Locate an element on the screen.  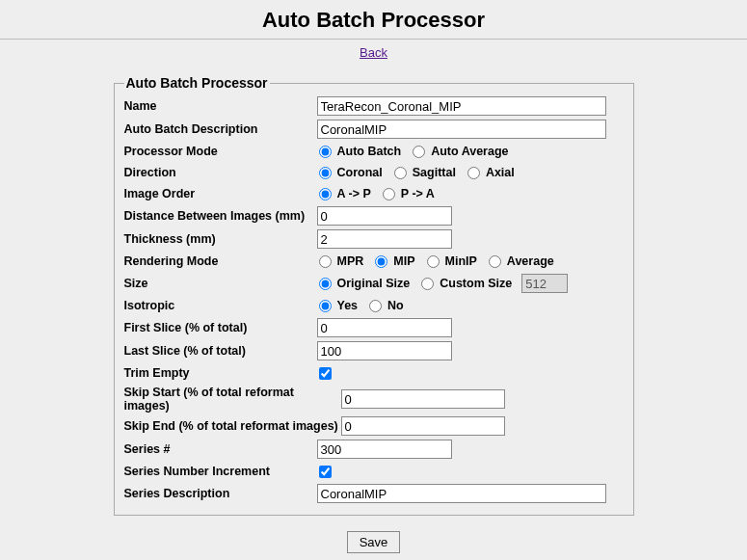
radio-p-to-a-label: P -> A is located at coordinates (418, 194).